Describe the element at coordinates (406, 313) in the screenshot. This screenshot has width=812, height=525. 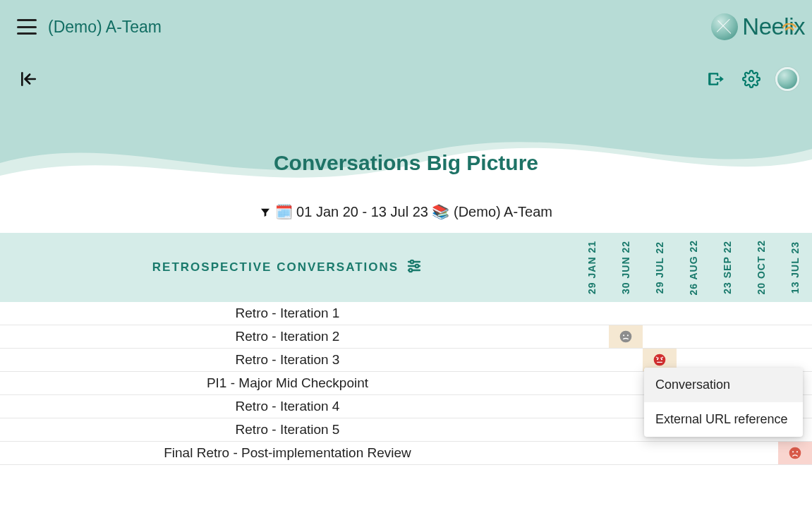
I see `table-row: Retro - Iteration 1` at that location.